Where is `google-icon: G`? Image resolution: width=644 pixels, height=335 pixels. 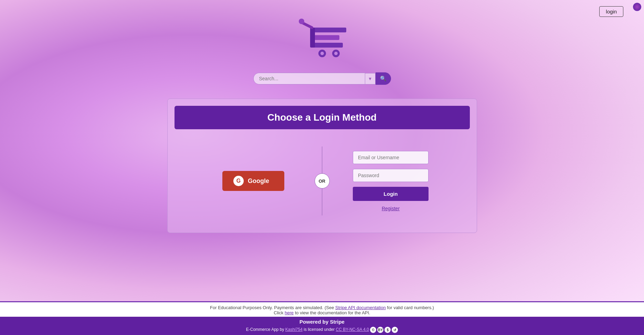
google-icon: G is located at coordinates (239, 181).